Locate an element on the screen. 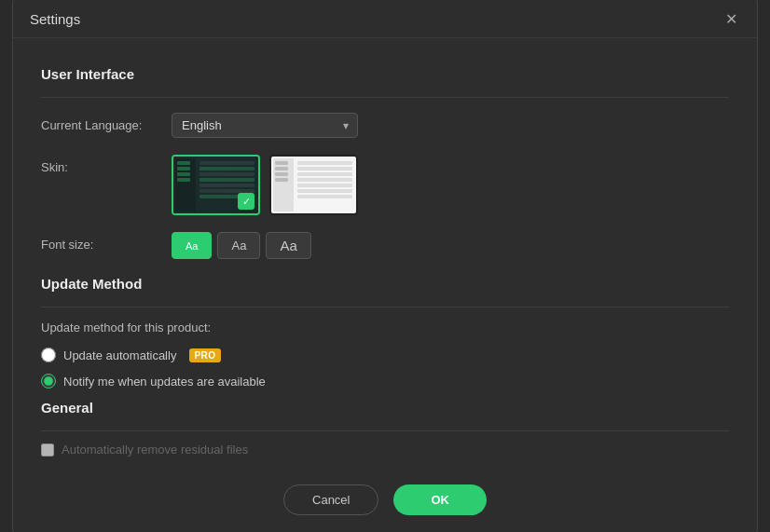  font-size-label: Font size: is located at coordinates (106, 242).